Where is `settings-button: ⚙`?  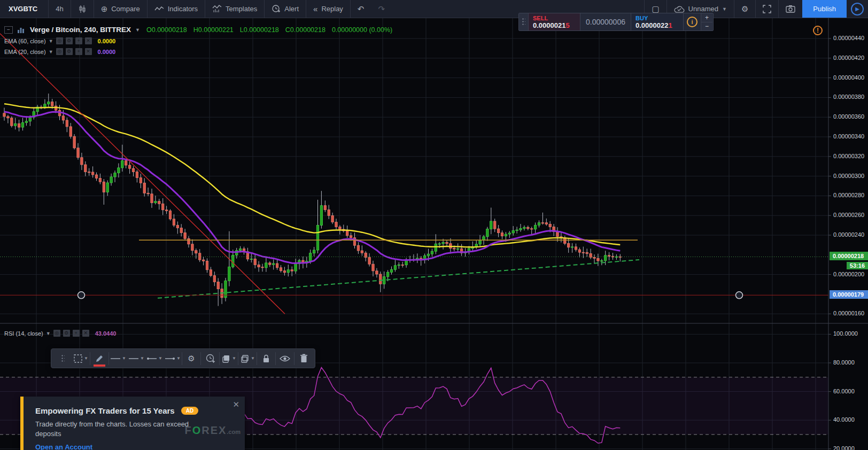
settings-button: ⚙ is located at coordinates (745, 9).